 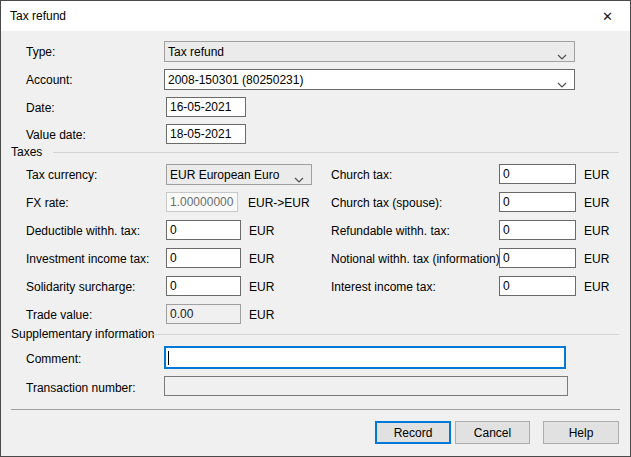 I want to click on deductible-withh-tax-input, so click(x=204, y=230).